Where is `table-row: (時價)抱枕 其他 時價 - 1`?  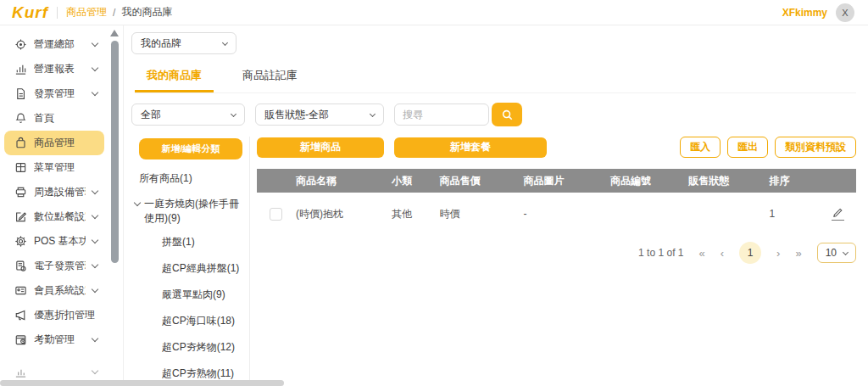
table-row: (時價)抱枕 其他 時價 - 1 is located at coordinates (556, 214).